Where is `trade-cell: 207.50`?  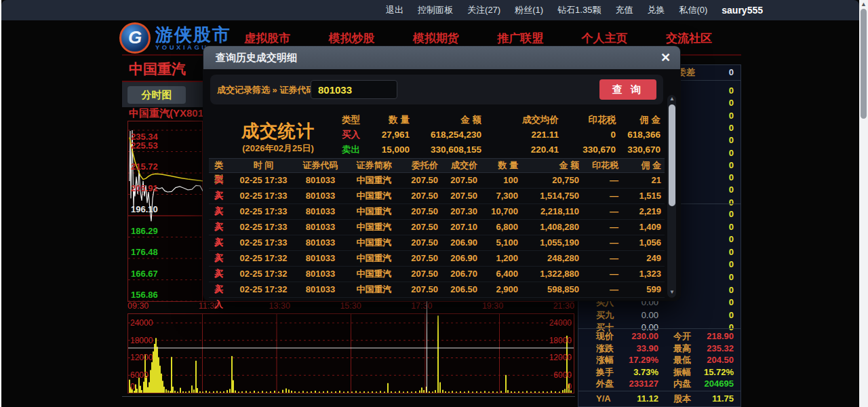
trade-cell: 207.50 is located at coordinates (422, 297).